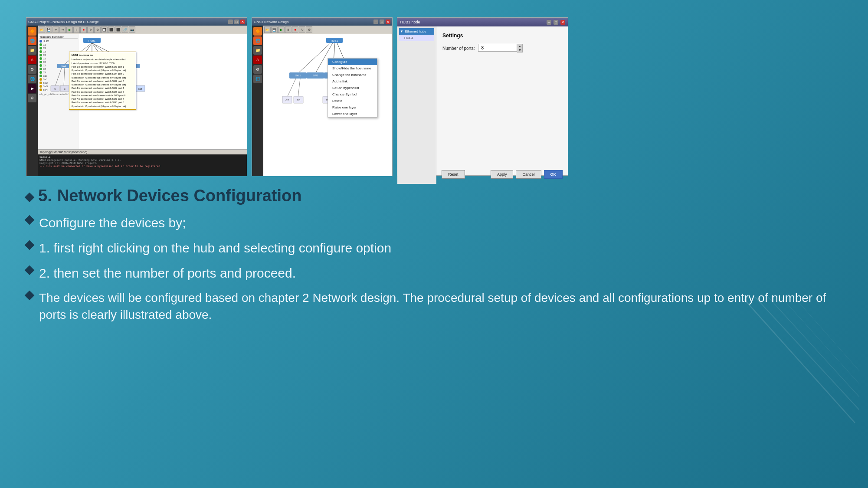  I want to click on win3-spin-btns: ▲ ▼, so click(520, 48).